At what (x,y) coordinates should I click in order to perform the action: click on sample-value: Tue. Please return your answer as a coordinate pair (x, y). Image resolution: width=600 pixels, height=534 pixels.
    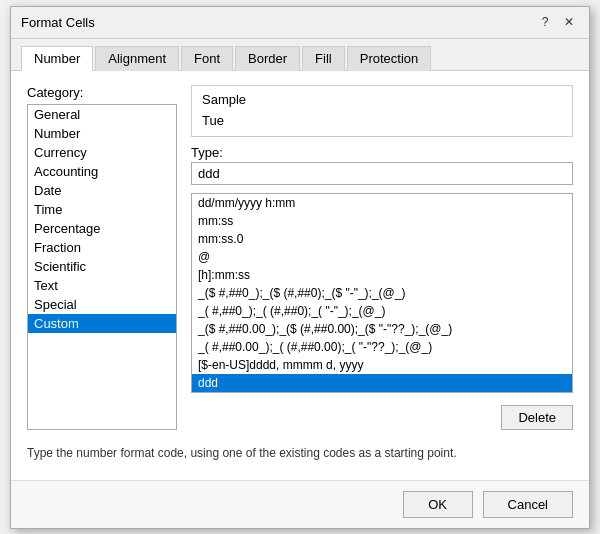
    Looking at the image, I should click on (382, 120).